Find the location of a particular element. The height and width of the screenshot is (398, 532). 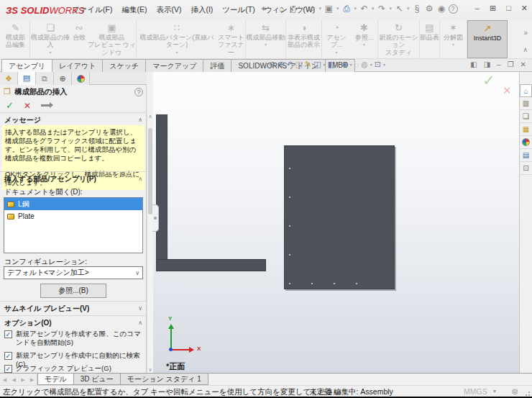

view-settings-caret-icon: ▾ is located at coordinates (384, 65).